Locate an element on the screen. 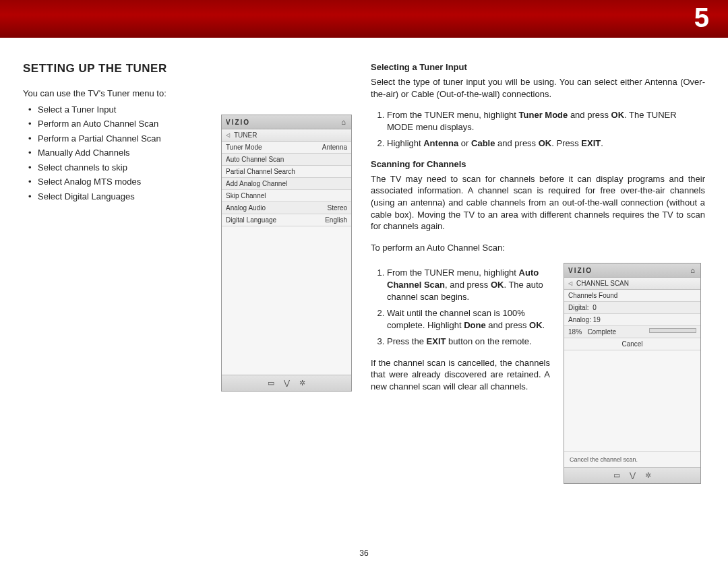 The height and width of the screenshot is (562, 728). digital-label: Digital: is located at coordinates (578, 307).